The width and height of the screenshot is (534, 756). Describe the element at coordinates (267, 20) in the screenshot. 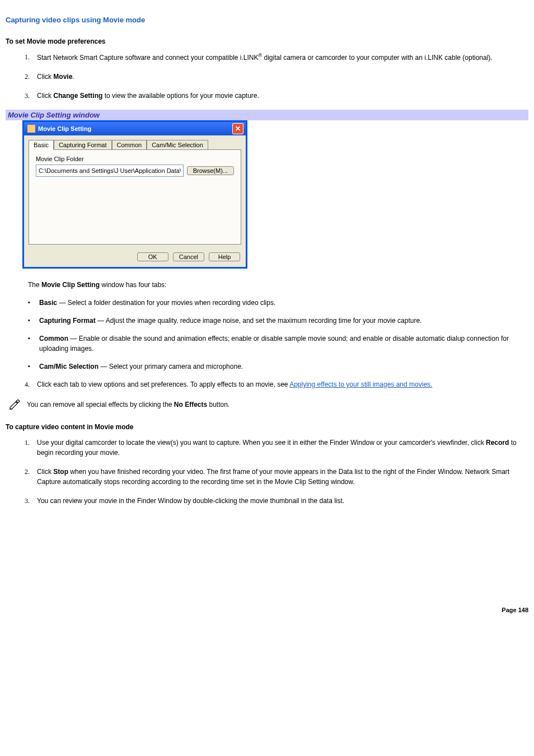

I see `page-title: Capturing video clips using Movie mode` at that location.